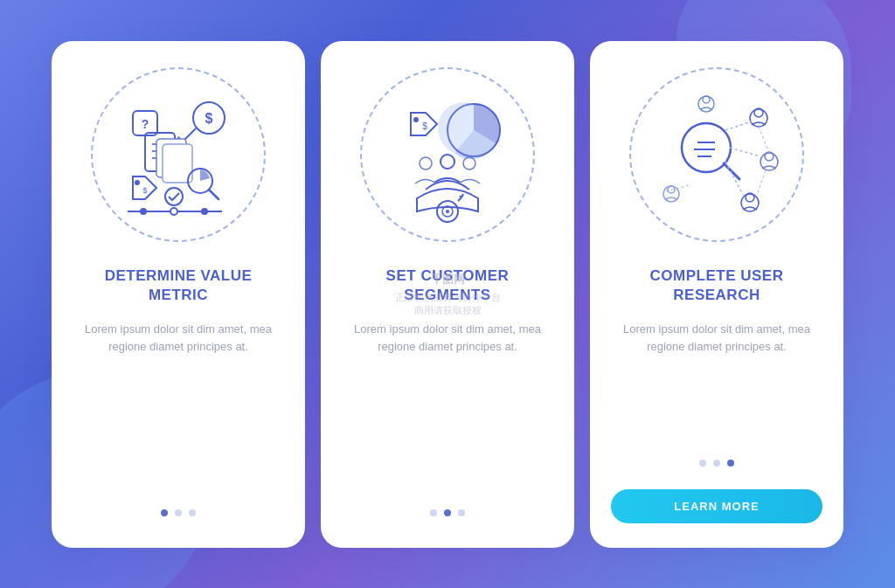  I want to click on card-1-dots, so click(178, 513).